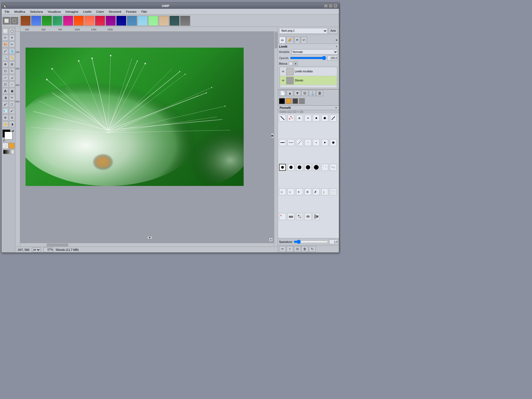 This screenshot has height=399, width=532. I want to click on tool-clone: ⧉, so click(12, 118).